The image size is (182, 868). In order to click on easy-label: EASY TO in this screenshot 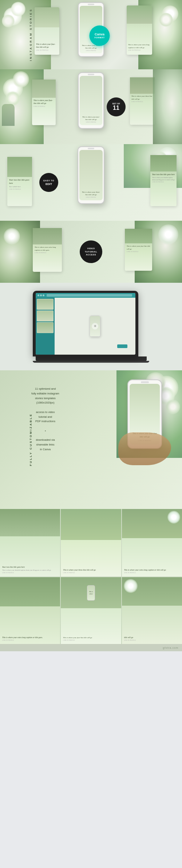, I will do `click(49, 181)`.